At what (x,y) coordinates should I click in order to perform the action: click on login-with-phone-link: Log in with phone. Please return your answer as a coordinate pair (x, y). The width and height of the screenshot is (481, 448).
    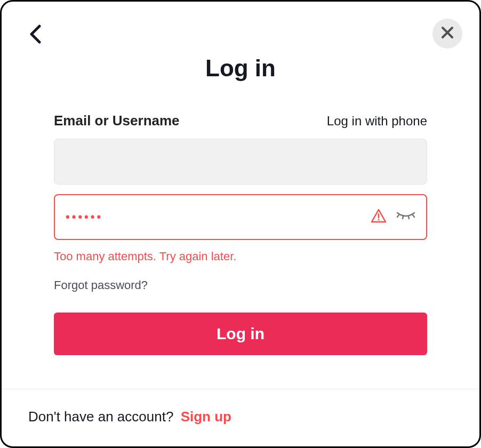
    Looking at the image, I should click on (377, 121).